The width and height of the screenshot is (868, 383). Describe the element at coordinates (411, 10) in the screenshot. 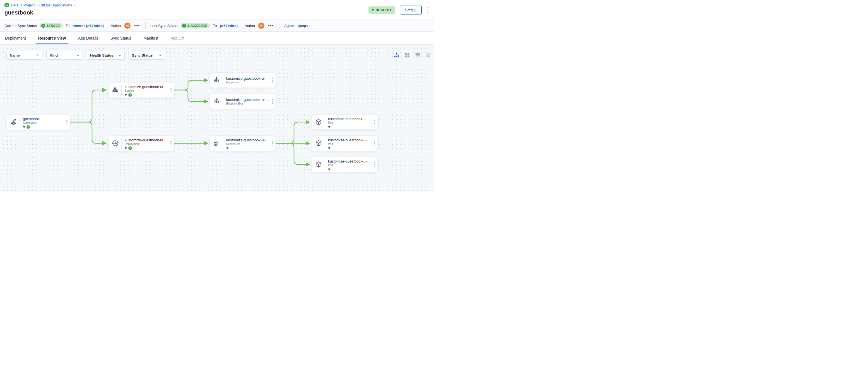

I see `sync-button: SYNC` at that location.